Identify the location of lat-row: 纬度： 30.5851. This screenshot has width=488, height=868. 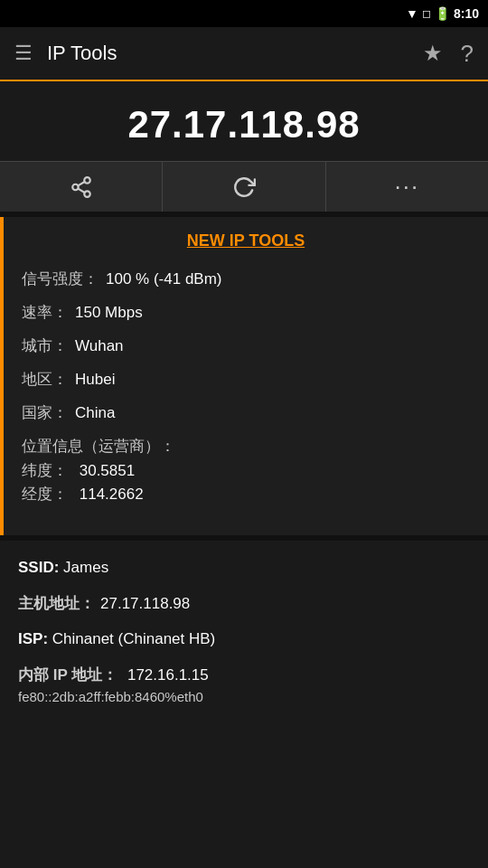
(246, 470).